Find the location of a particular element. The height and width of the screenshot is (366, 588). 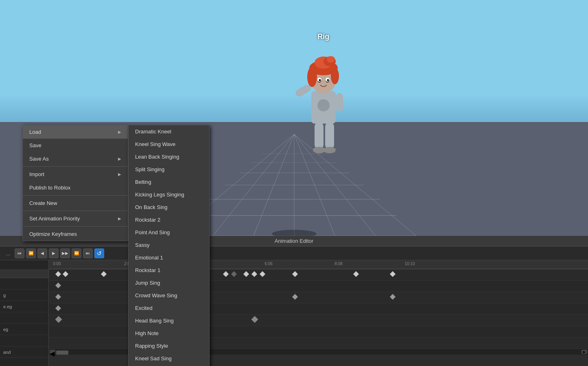

menu-item-create-new-label: Create New is located at coordinates (43, 203).